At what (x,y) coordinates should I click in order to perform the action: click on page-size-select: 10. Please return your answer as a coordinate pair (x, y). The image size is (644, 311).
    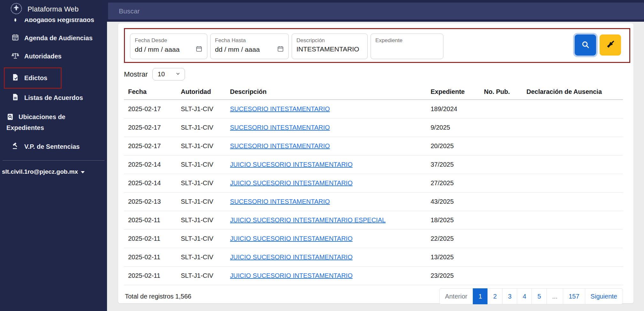
    Looking at the image, I should click on (169, 74).